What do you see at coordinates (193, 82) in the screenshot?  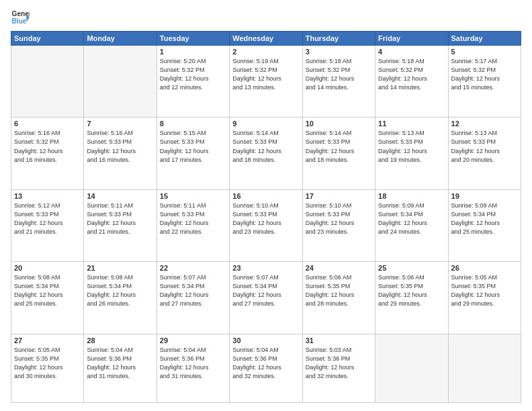 I see `calendar-cell: 1Sunrise: 5:20 AM Sunset: 5:32 PM Daylig…` at bounding box center [193, 82].